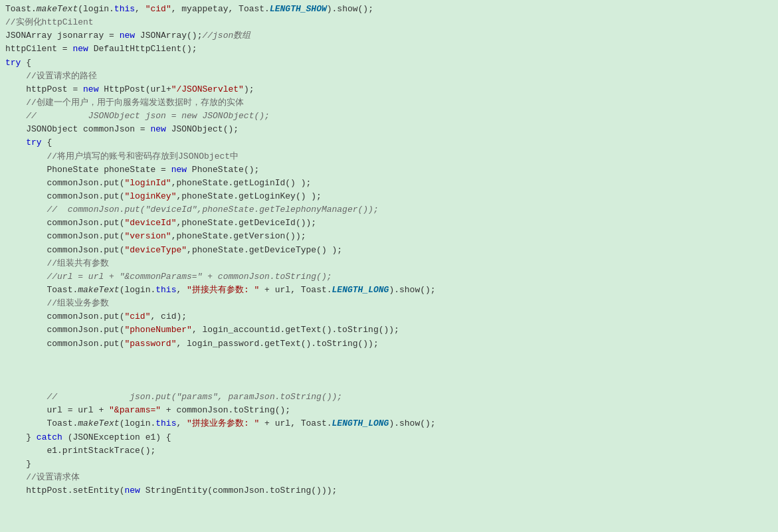 This screenshot has height=532, width=778. What do you see at coordinates (389, 264) in the screenshot?
I see `code-line: //组装共有参数` at bounding box center [389, 264].